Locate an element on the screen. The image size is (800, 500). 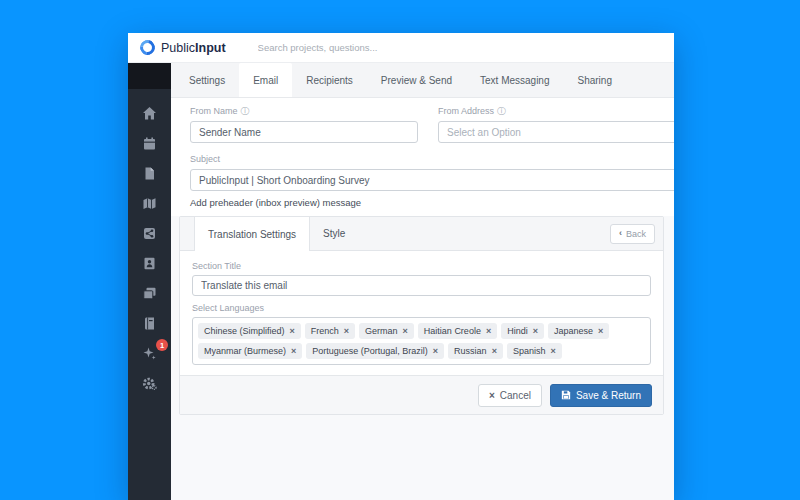
subject-input is located at coordinates (432, 180).